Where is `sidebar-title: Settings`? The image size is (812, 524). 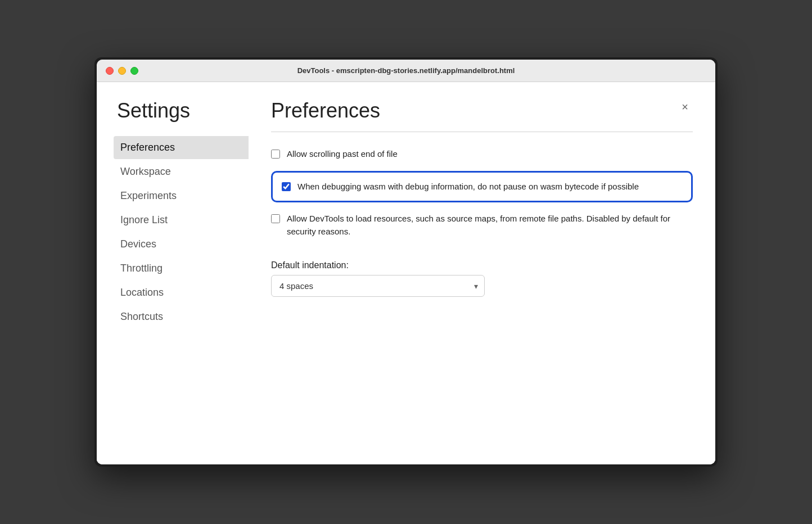
sidebar-title: Settings is located at coordinates (181, 111).